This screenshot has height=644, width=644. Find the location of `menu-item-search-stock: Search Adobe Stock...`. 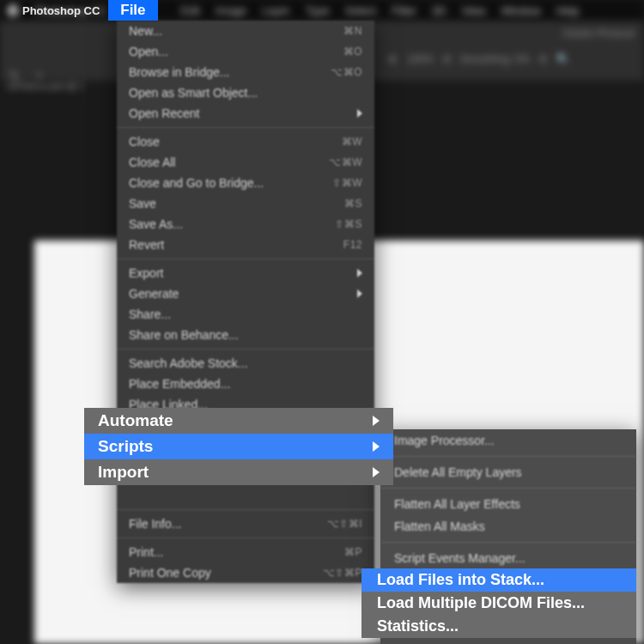

menu-item-search-stock: Search Adobe Stock... is located at coordinates (246, 363).